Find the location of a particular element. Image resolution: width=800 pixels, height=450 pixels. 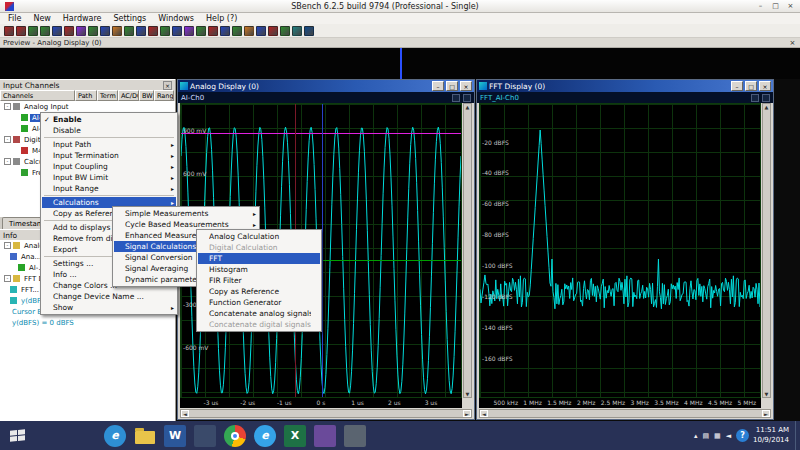

menu-item-fft: FFT is located at coordinates (259, 258).